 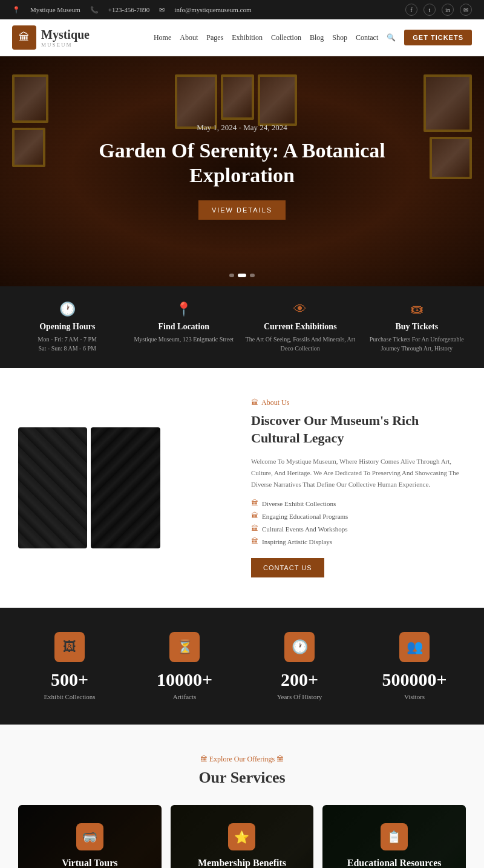 I want to click on social-links: f t in ✉, so click(x=439, y=10).